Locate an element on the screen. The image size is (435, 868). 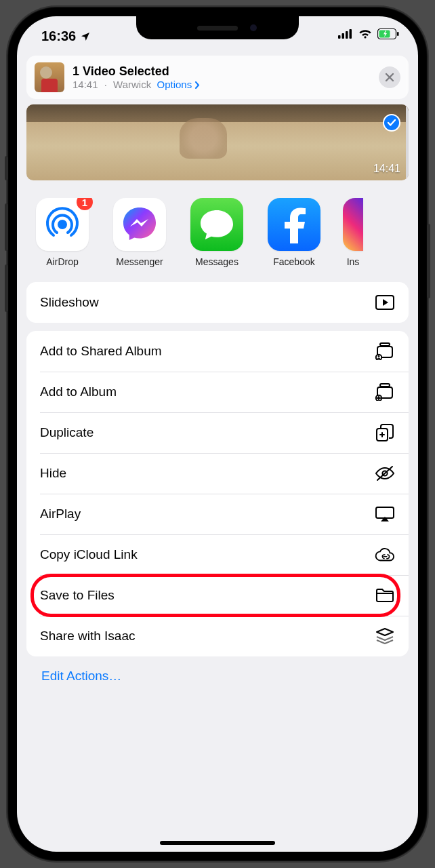
selection-thumbnail is located at coordinates (49, 77).